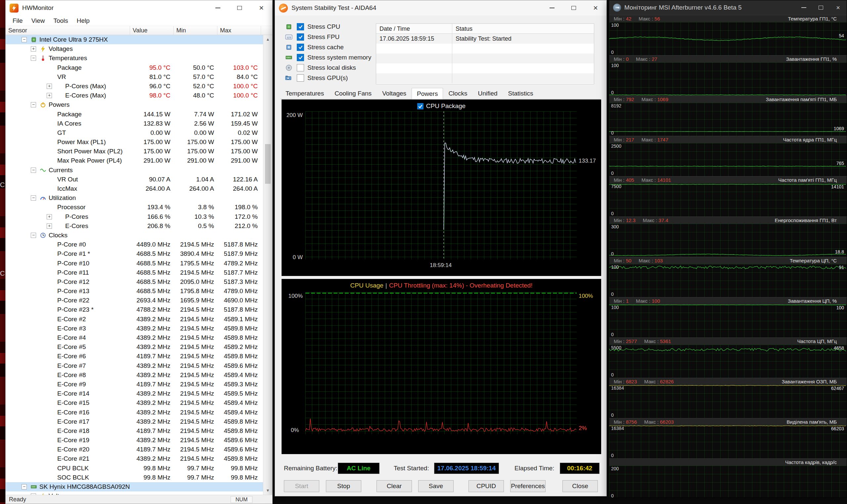 This screenshot has width=847, height=504. What do you see at coordinates (135, 458) in the screenshot?
I see `sensor-row: E-Core #214389.2 MHz2194.5 MHz4589.8 MHz` at bounding box center [135, 458].